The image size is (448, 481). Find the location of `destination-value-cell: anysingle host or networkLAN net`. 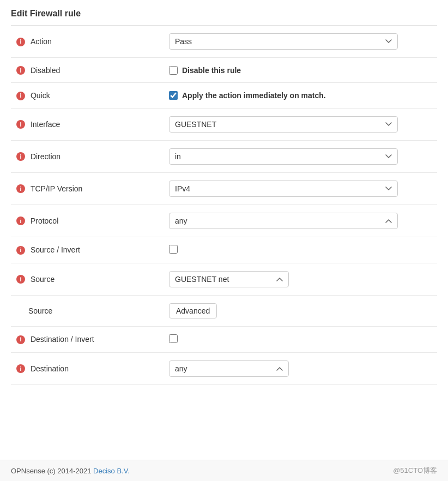

destination-value-cell: anysingle host or networkLAN net is located at coordinates (300, 369).